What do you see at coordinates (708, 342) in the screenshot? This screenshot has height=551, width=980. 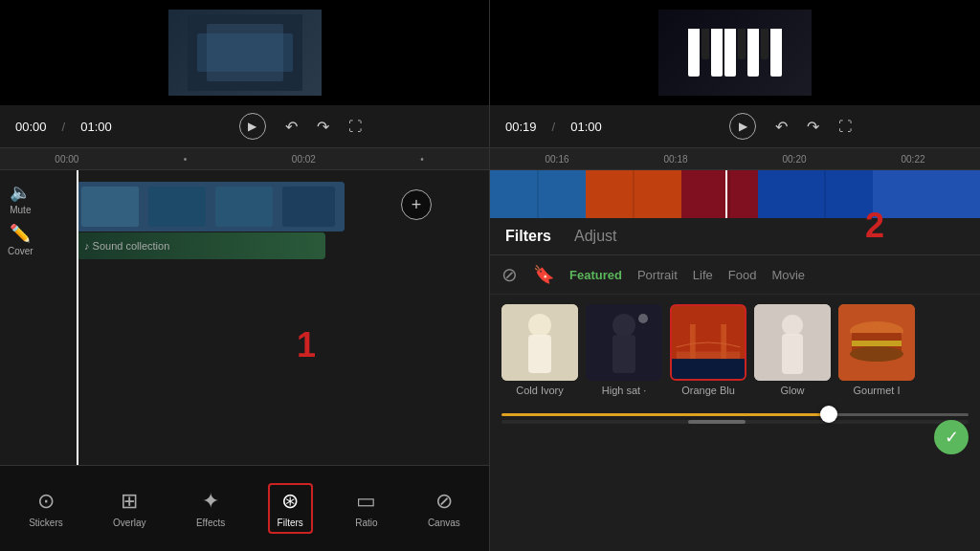 I see `filter-thumb-orange-blu` at bounding box center [708, 342].